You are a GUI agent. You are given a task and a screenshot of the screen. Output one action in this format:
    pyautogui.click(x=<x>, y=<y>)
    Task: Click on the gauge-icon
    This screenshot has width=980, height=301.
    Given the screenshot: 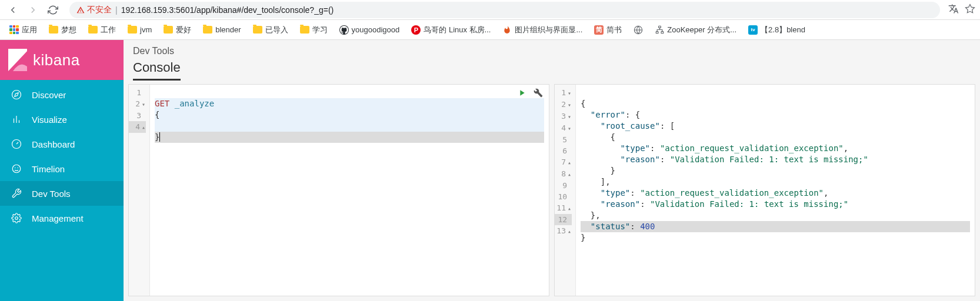 What is the action you would take?
    pyautogui.click(x=16, y=144)
    